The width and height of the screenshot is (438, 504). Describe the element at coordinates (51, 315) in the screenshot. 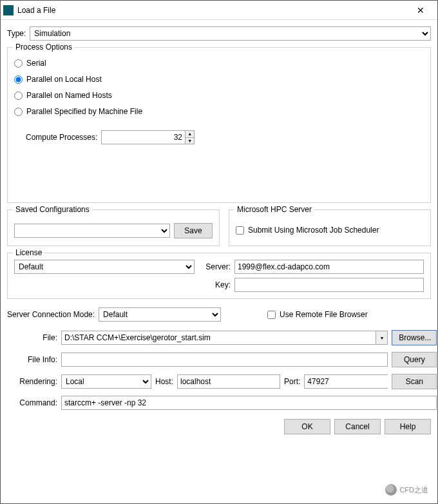

I see `conn-mode-label: Server Connection Mode:` at that location.